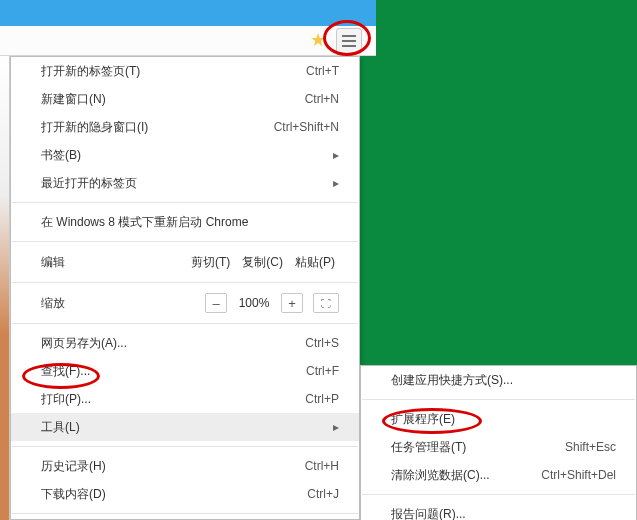  Describe the element at coordinates (498, 510) in the screenshot. I see `menu-group: 报告问题(R)...` at that location.